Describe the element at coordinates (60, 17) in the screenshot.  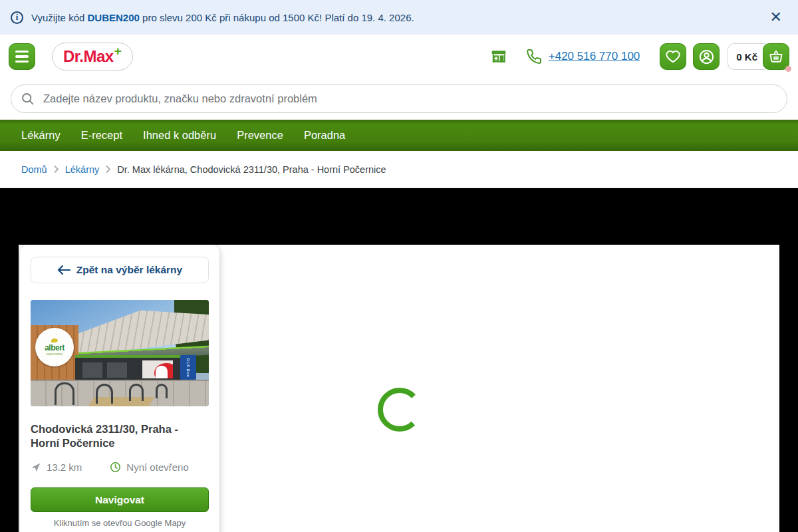
I see `promo-text-prefix: Využijte kód` at that location.